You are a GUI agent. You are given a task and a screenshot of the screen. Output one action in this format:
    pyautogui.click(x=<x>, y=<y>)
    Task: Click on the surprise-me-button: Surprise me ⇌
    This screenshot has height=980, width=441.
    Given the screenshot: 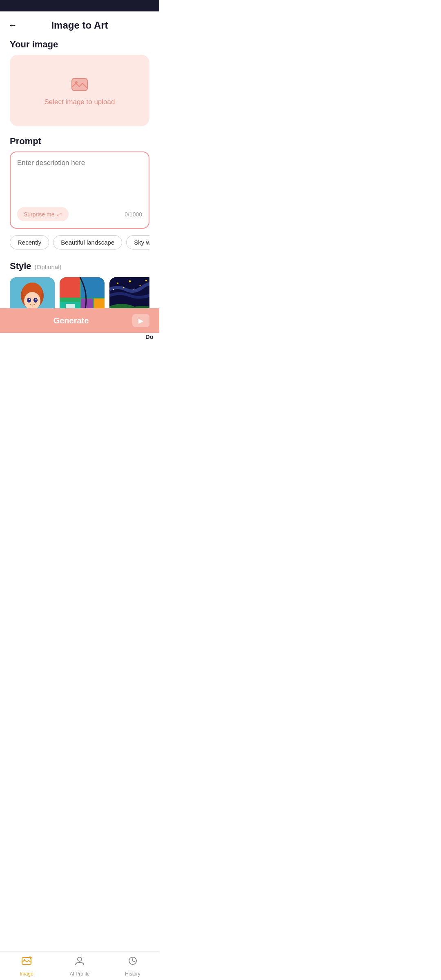 What is the action you would take?
    pyautogui.click(x=43, y=214)
    